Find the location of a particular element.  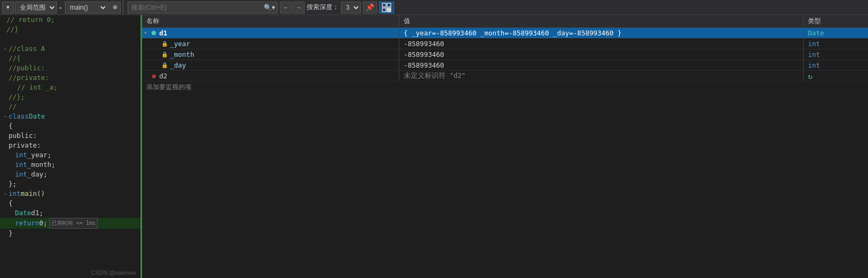

code-line is located at coordinates (70, 39).